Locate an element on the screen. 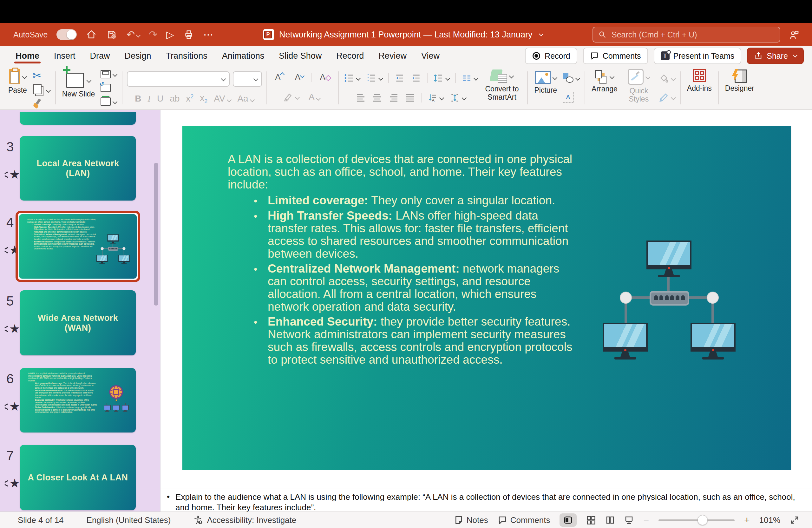 The width and height of the screenshot is (812, 528). tab-slide-show: Slide Show is located at coordinates (300, 56).